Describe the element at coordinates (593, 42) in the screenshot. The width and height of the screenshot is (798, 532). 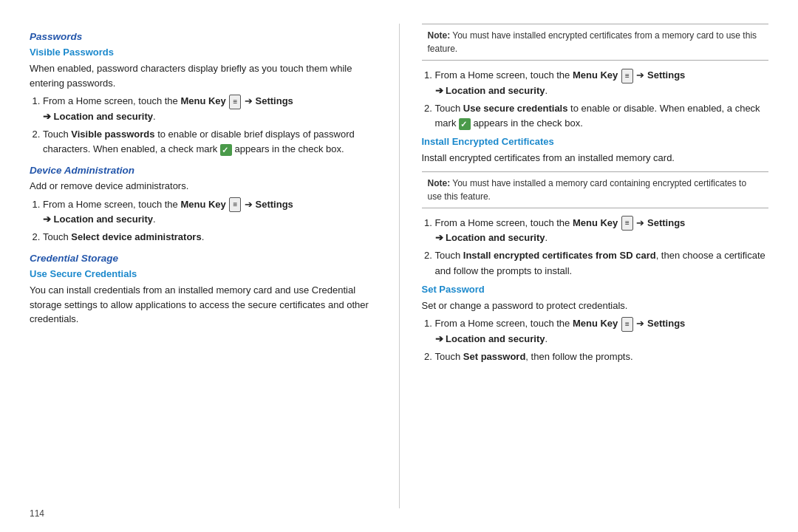
I see `note-text-1: You must have installed encrypted certif…` at that location.